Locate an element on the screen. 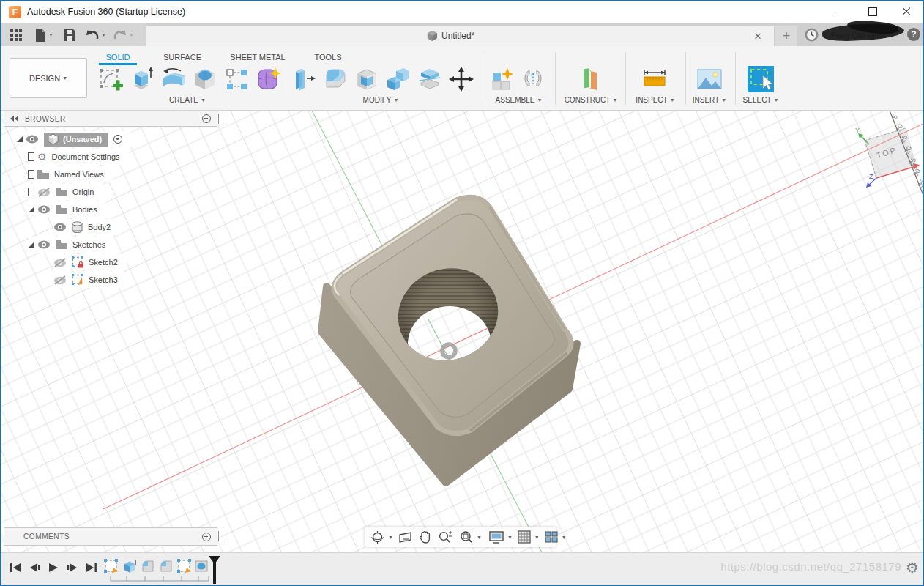 Image resolution: width=924 pixels, height=586 pixels. tree-row-root: (Unsaved) is located at coordinates (74, 139).